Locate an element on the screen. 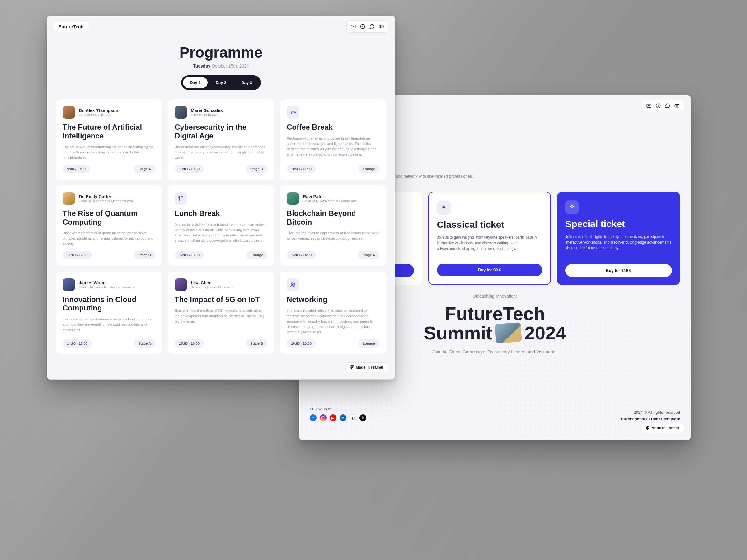 This screenshot has width=747, height=560. speaker-role: Cloud Solutions Architect at Microsoft is located at coordinates (107, 287).